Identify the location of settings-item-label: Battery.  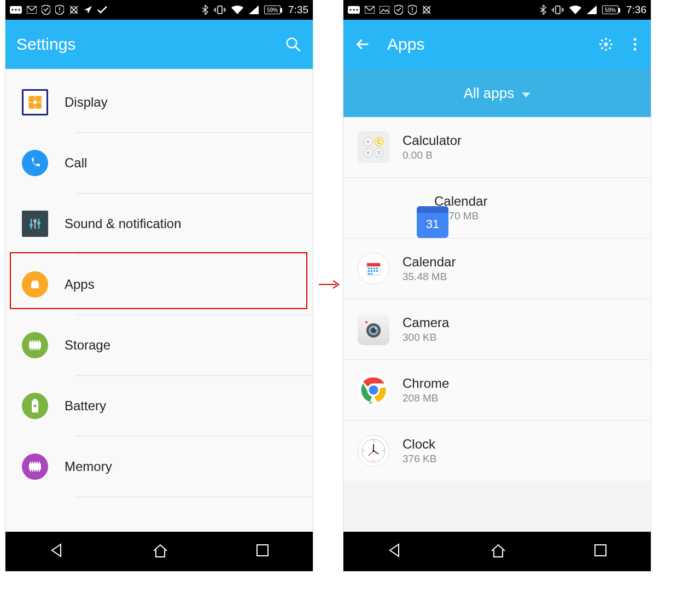
(85, 406).